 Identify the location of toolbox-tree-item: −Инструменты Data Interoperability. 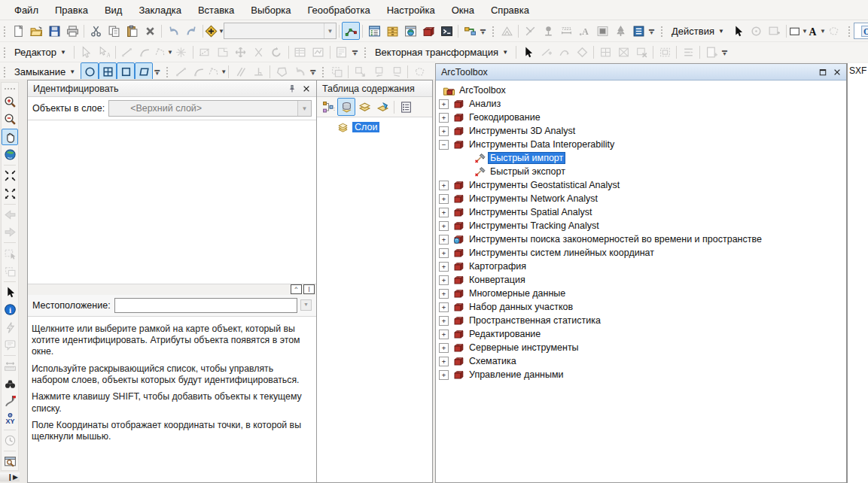
(641, 144).